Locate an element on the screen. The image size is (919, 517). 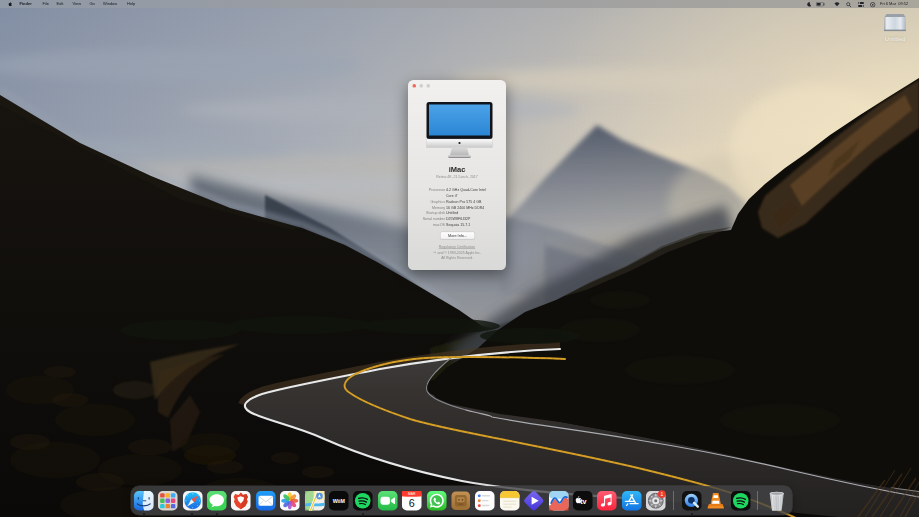
svg-text: 1 is located at coordinates (662, 494).